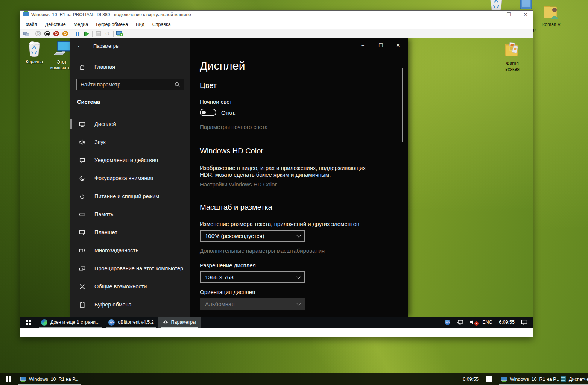 The height and width of the screenshot is (385, 588). Describe the element at coordinates (82, 232) in the screenshot. I see `tablet-icon` at that location.